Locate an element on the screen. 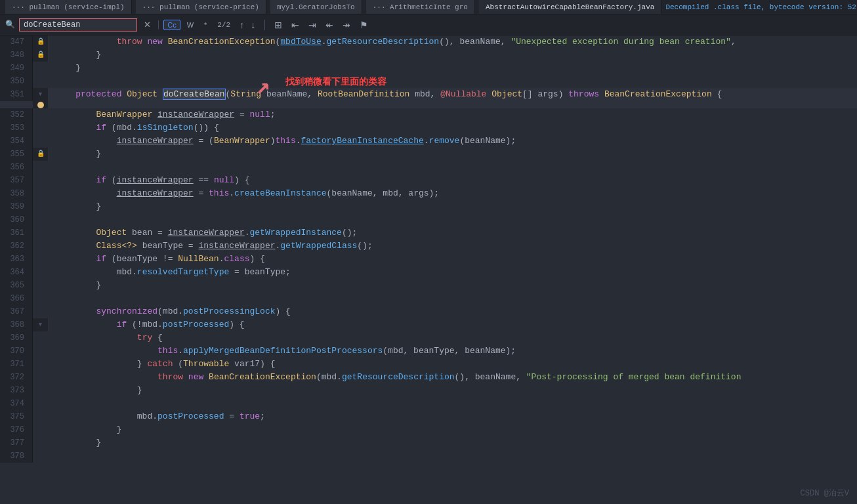 The width and height of the screenshot is (857, 504). filter-button: ⚑ is located at coordinates (364, 25).